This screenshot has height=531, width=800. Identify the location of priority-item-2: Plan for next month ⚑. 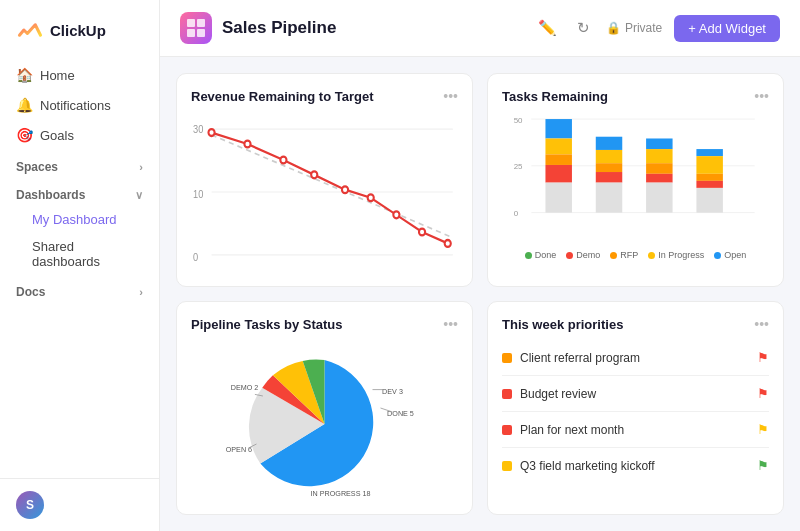
(636, 430).